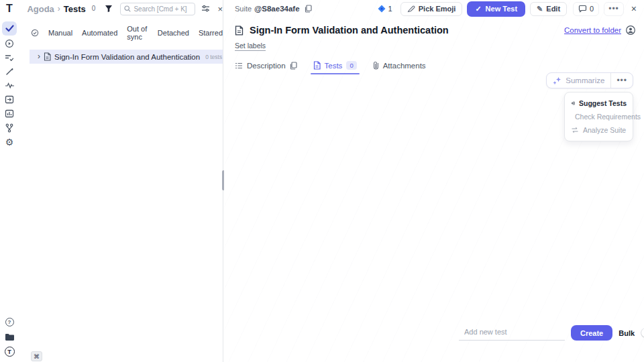  I want to click on gem-icon, so click(382, 9).